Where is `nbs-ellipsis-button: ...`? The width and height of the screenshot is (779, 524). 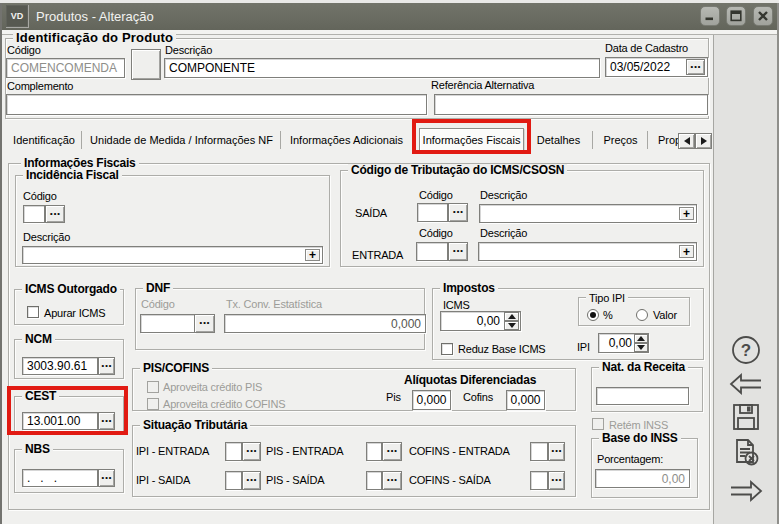 nbs-ellipsis-button: ... is located at coordinates (106, 478).